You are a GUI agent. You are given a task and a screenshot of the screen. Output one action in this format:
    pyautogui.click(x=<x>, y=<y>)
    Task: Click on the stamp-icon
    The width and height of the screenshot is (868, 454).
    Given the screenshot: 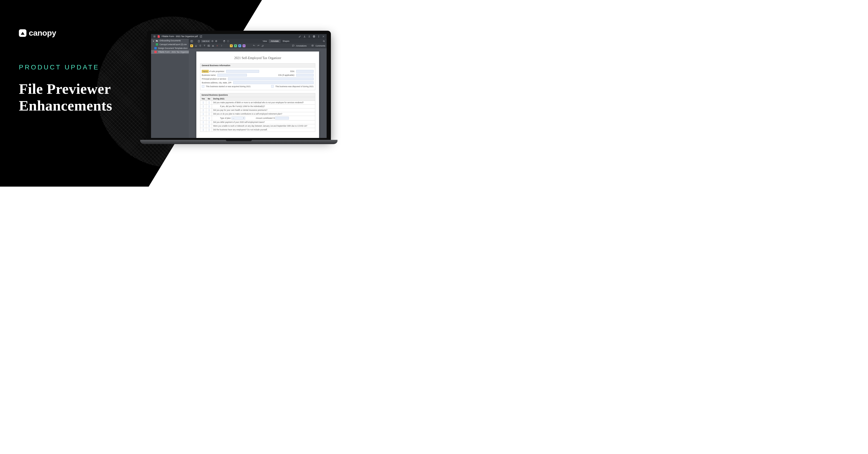 What is the action you would take?
    pyautogui.click(x=213, y=46)
    